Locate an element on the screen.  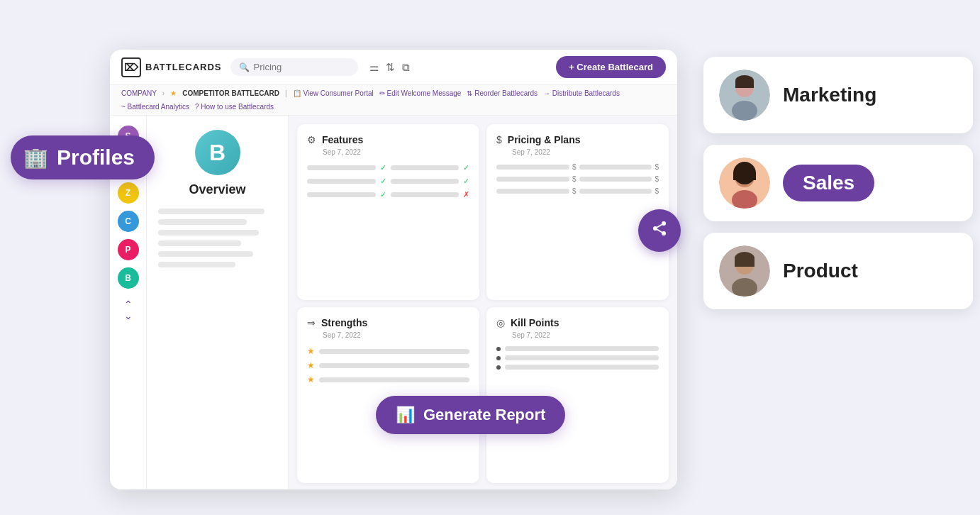
marketing-avatar is located at coordinates (745, 95).